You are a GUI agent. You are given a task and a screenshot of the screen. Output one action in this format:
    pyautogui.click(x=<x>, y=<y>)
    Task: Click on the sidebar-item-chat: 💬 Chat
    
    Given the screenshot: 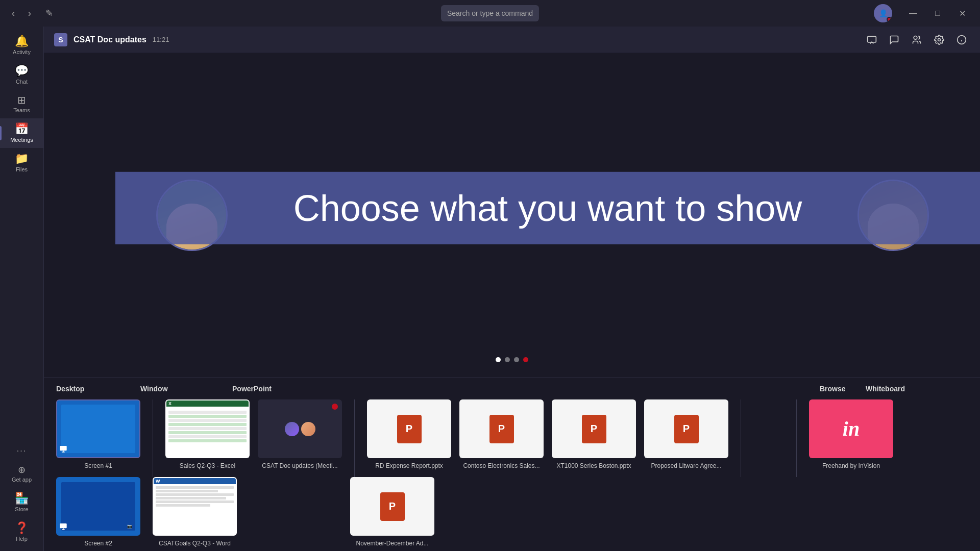 What is the action you would take?
    pyautogui.click(x=21, y=75)
    